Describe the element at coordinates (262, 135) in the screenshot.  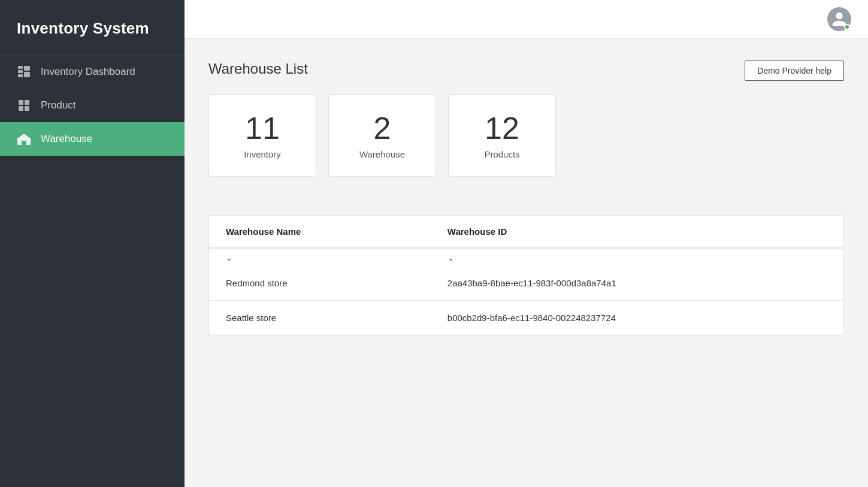
I see `stat-card-inventory: 11 Inventory` at that location.